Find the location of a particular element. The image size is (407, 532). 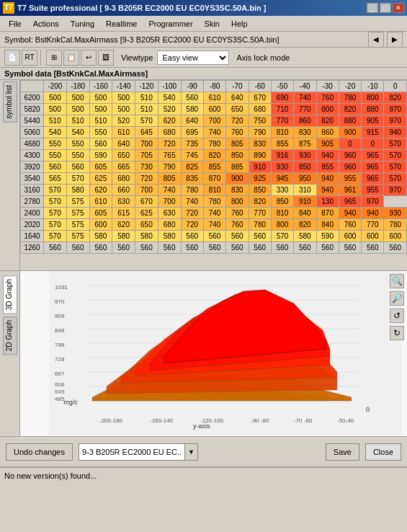

menu-item-actions: Actions is located at coordinates (46, 24).